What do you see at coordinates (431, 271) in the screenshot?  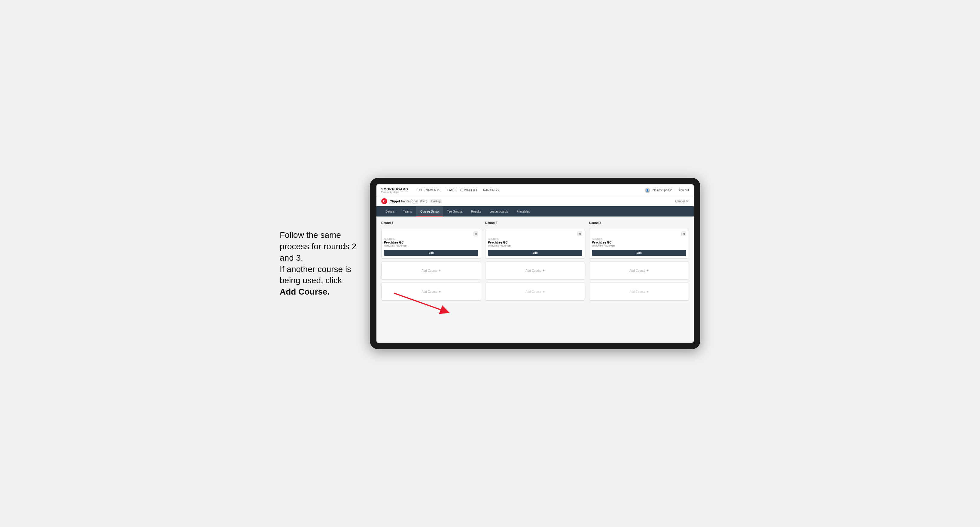 I see `round-1-add-course-1: Add Course +` at bounding box center [431, 271].